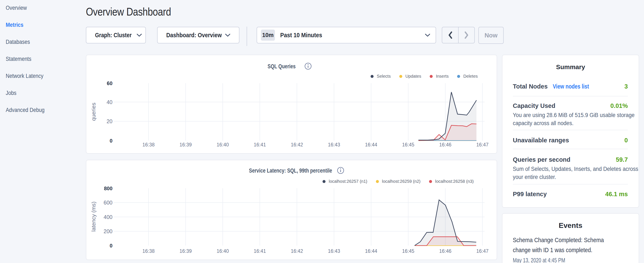 Image resolution: width=644 pixels, height=263 pixels. What do you see at coordinates (108, 217) in the screenshot?
I see `svg-text: 400` at bounding box center [108, 217].